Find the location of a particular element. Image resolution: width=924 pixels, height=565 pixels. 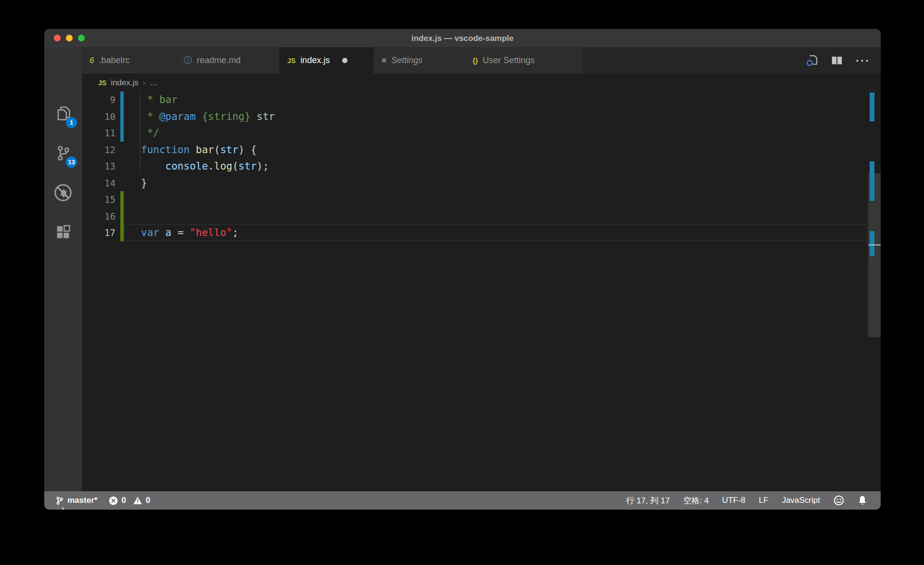

tab-settings: ≡Settings is located at coordinates (420, 61).